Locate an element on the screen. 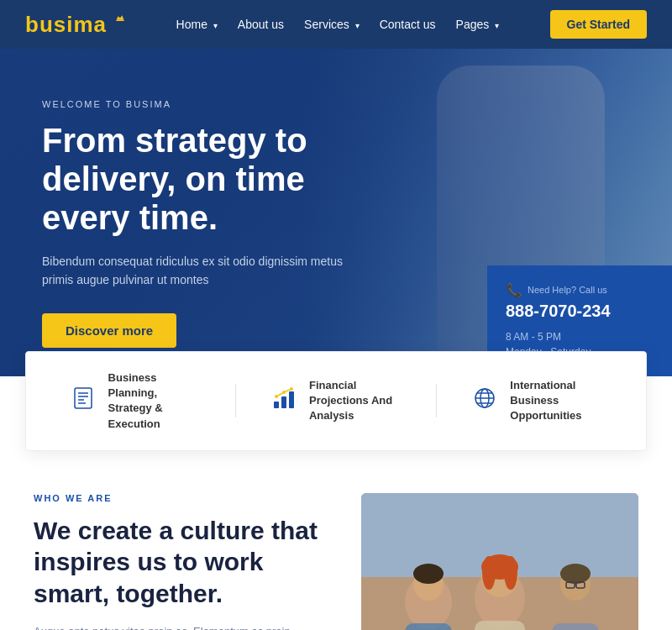 The height and width of the screenshot is (630, 672). planning-icon is located at coordinates (83, 402).